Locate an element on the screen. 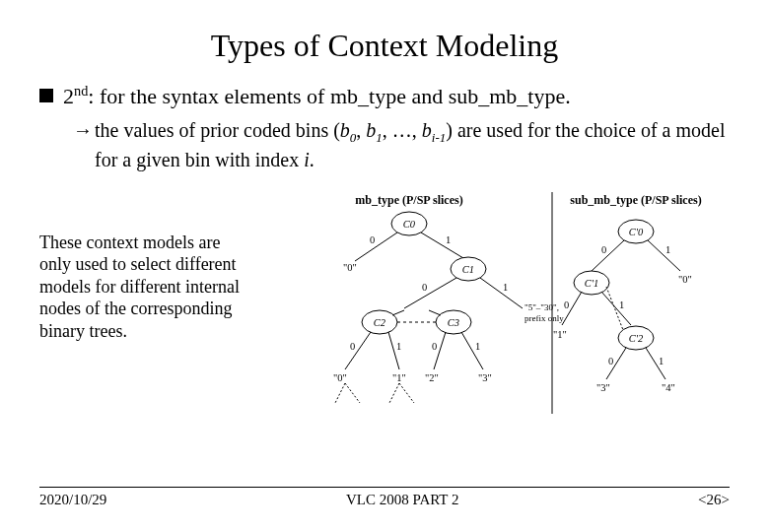 Image resolution: width=769 pixels, height=532 pixels. node-c3: C3 is located at coordinates (454, 323).